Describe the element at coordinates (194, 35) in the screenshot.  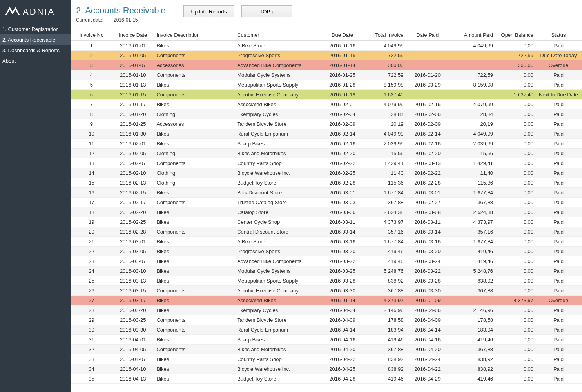
I see `col-header: Invoice Description` at that location.